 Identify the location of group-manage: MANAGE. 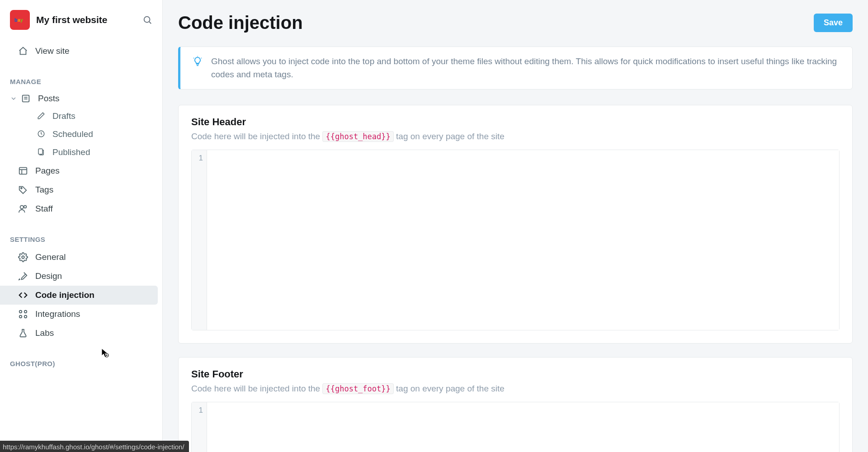
(81, 81).